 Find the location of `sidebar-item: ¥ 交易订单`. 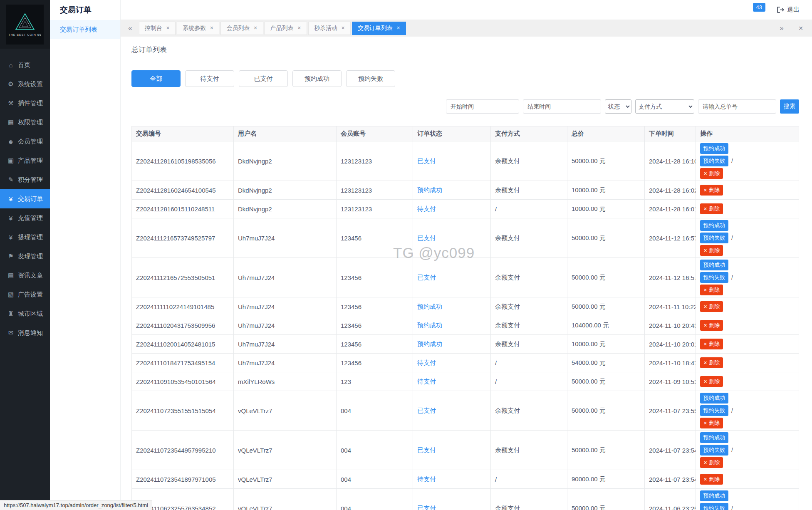

sidebar-item: ¥ 交易订单 is located at coordinates (25, 199).